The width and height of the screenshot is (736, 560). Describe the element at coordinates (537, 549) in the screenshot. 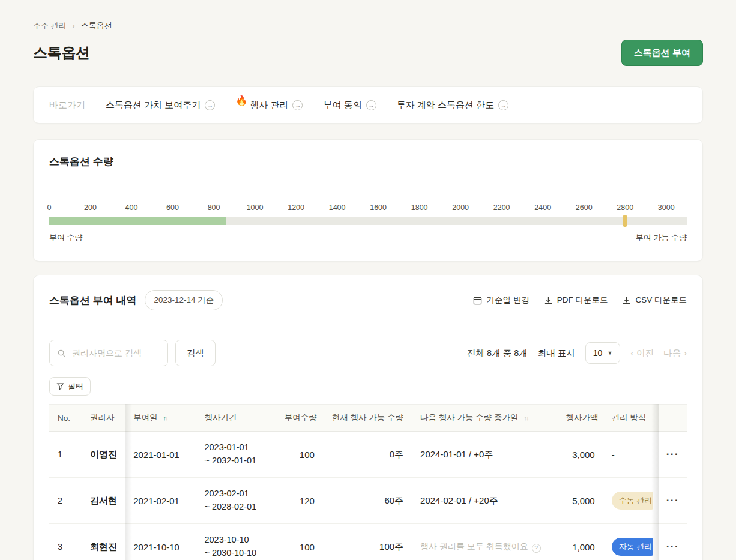

I see `help-icon: ?` at that location.